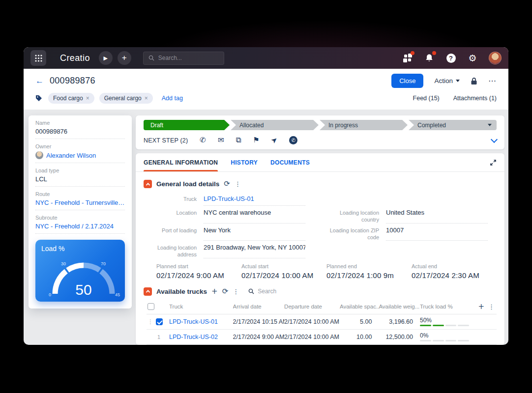  Describe the element at coordinates (458, 81) in the screenshot. I see `chevron-down-icon` at that location.